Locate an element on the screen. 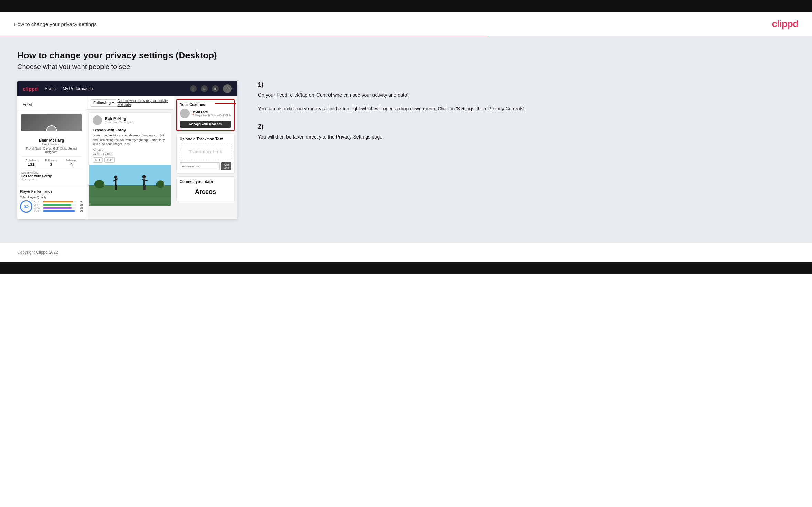 This screenshot has height=507, width=812. app-value: 85 is located at coordinates (80, 205).